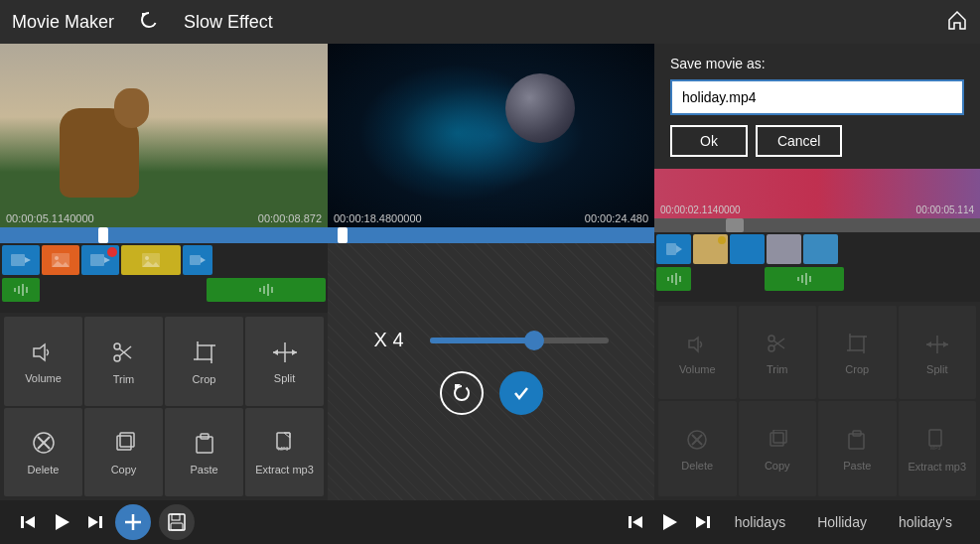  Describe the element at coordinates (799, 141) in the screenshot. I see `save-cancel-button: Cancel` at that location.